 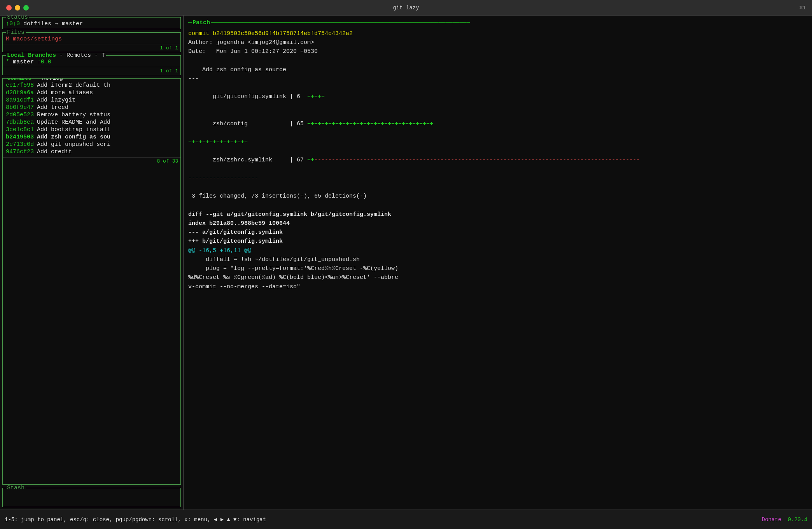 I want to click on branches-counter: 1 of 1, so click(x=92, y=71).